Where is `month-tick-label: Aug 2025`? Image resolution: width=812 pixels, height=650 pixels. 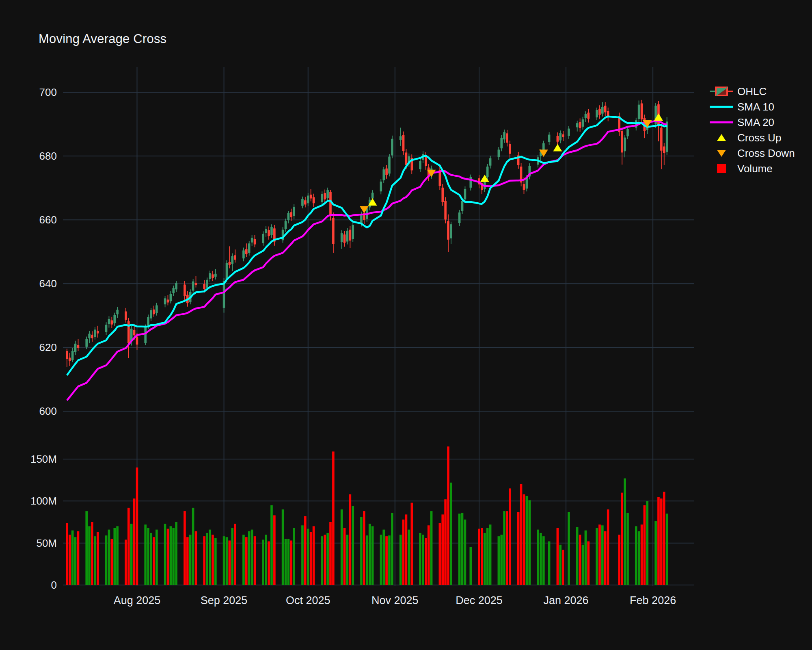 month-tick-label: Aug 2025 is located at coordinates (137, 600).